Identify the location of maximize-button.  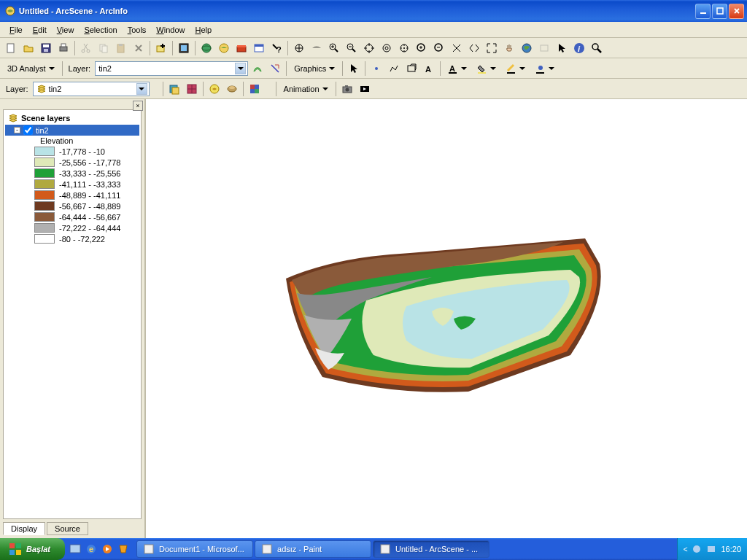
(719, 12).